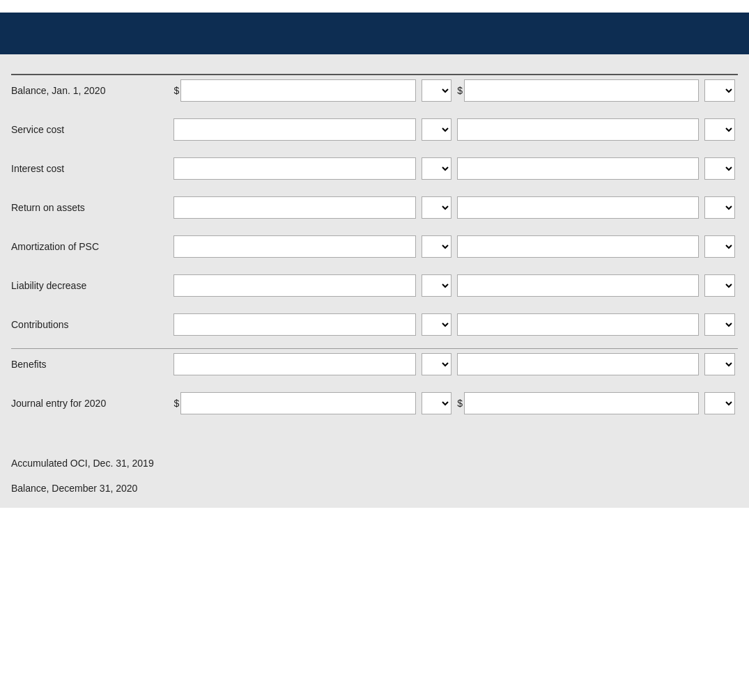 The image size is (749, 700). What do you see at coordinates (91, 169) in the screenshot?
I see `row-label-2: Interest cost` at bounding box center [91, 169].